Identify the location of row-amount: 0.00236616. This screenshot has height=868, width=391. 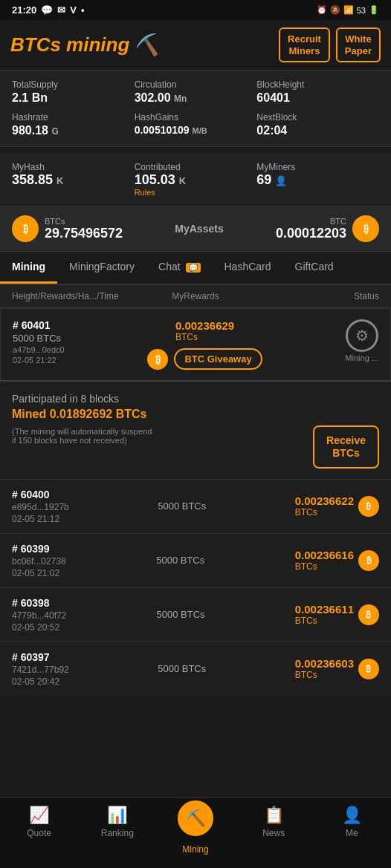
(324, 555).